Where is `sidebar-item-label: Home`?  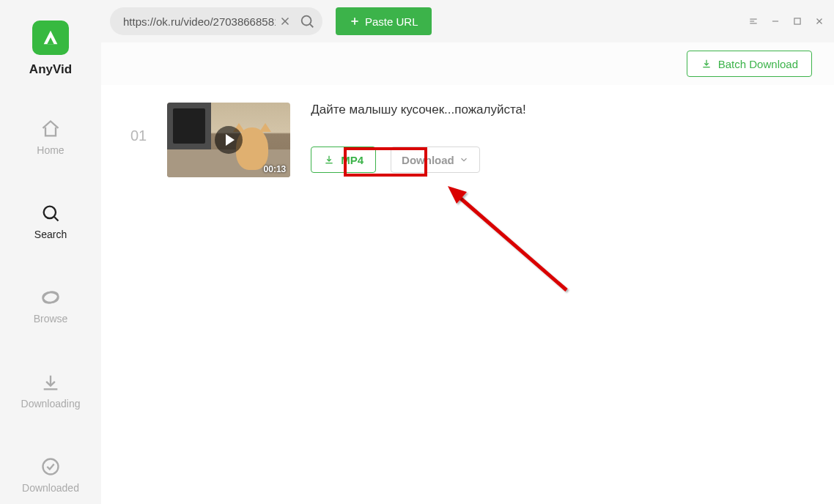 sidebar-item-label: Home is located at coordinates (50, 150).